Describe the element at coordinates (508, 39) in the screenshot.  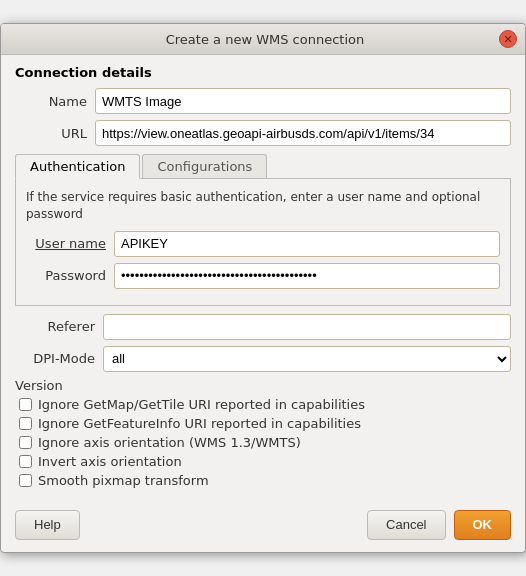
I see `close-button: ✕` at that location.